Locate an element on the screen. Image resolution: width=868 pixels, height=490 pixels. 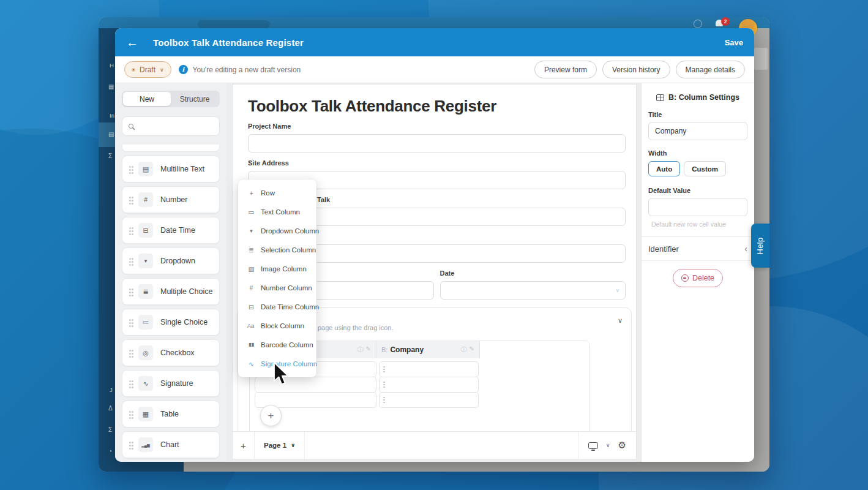
menu-item-label: Selection Column is located at coordinates (288, 250).